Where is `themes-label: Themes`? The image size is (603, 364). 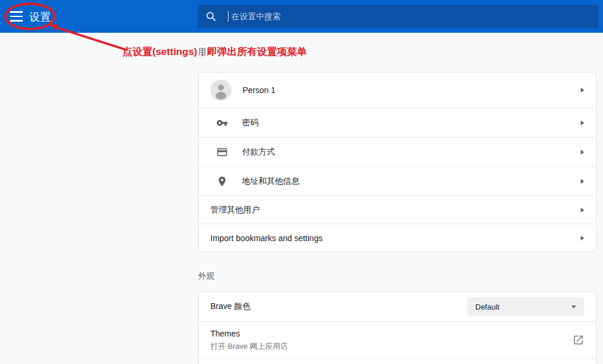
themes-label: Themes is located at coordinates (249, 334).